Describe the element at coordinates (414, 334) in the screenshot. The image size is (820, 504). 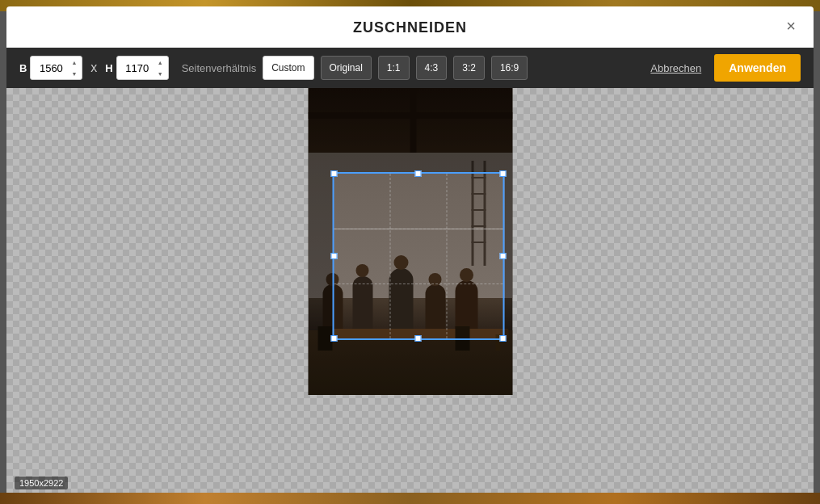
I see `table-top` at that location.